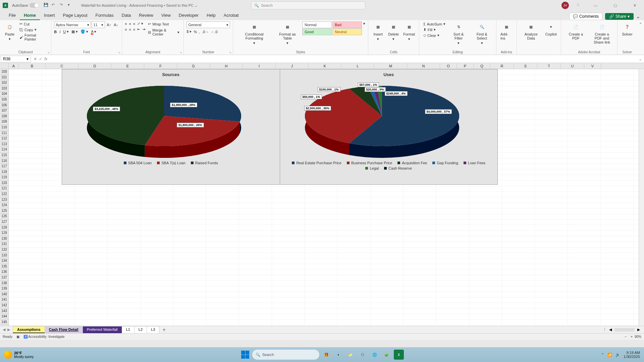 This screenshot has height=362, width=644. What do you see at coordinates (287, 34) in the screenshot?
I see `format-as-table-button: ▦Format as Table ▾` at bounding box center [287, 34].